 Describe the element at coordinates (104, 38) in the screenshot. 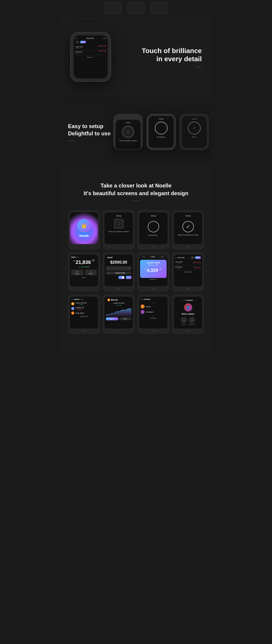

I see `watch-ma-label: Ma` at that location.